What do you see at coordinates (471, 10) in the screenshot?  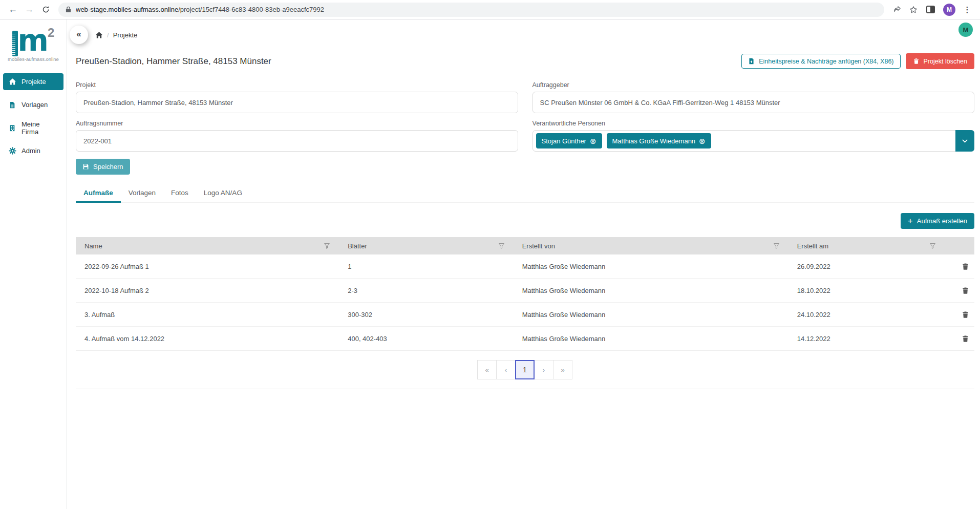 I see `url-bar: web-stage.mobiles-aufmass.online/project…` at bounding box center [471, 10].